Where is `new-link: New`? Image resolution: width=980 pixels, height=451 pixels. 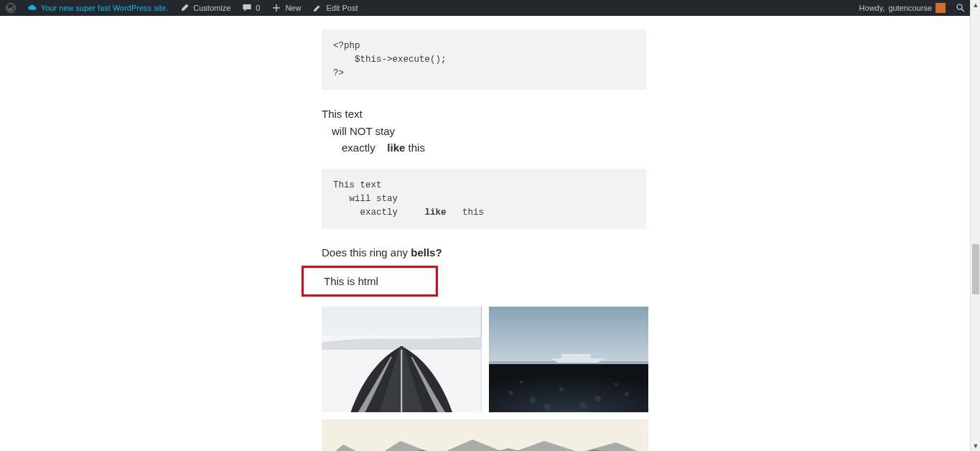 new-link: New is located at coordinates (286, 7).